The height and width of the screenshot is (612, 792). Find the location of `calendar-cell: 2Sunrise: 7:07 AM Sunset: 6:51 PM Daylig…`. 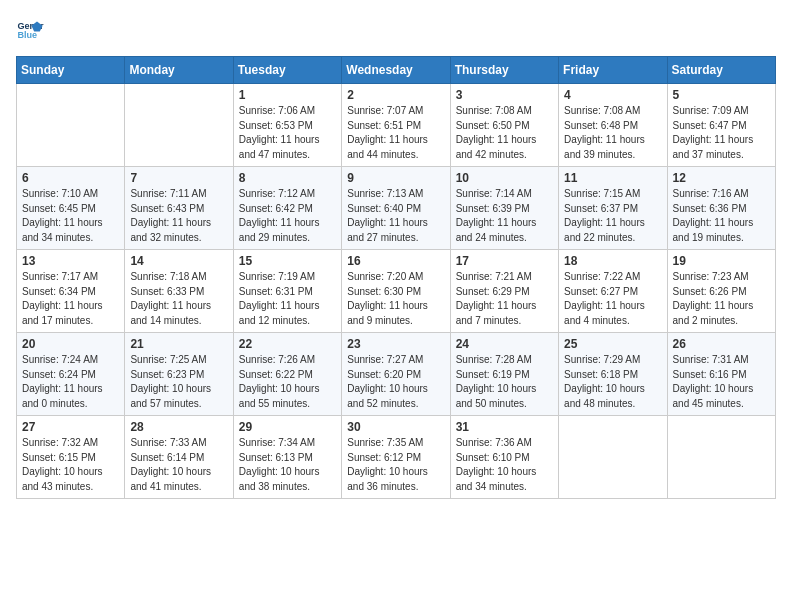

calendar-cell: 2Sunrise: 7:07 AM Sunset: 6:51 PM Daylig… is located at coordinates (396, 126).